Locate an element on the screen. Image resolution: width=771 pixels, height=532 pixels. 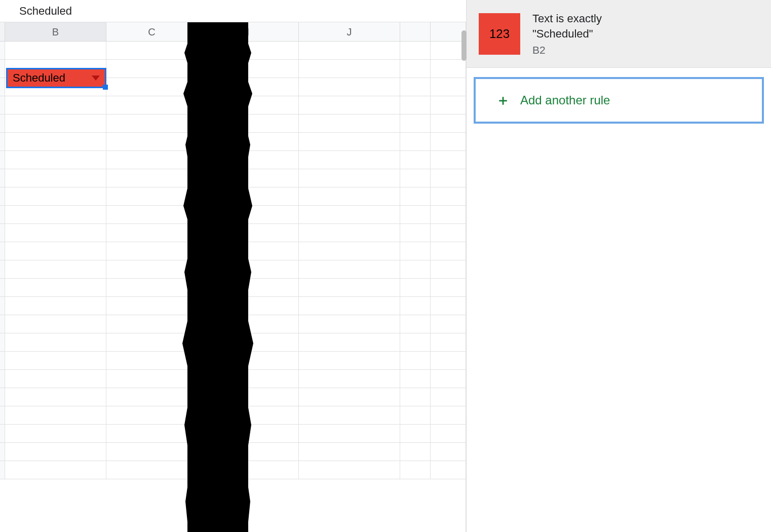
scrollbar-thumb is located at coordinates (464, 46).